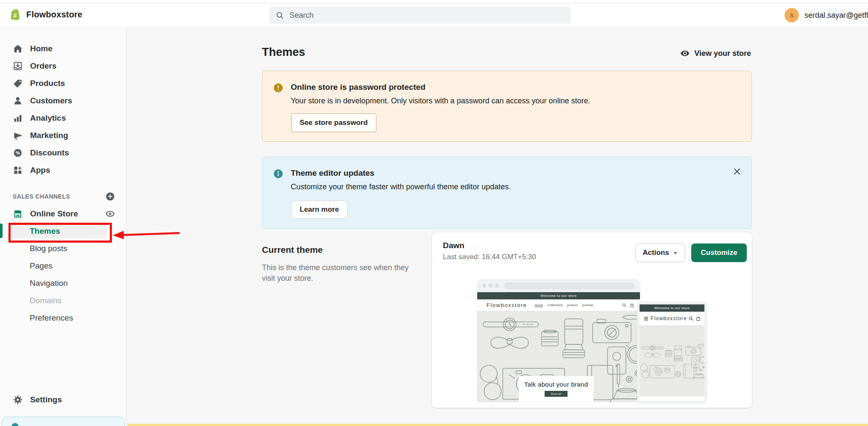 The height and width of the screenshot is (426, 868). Describe the element at coordinates (63, 266) in the screenshot. I see `sidebar-item-pages: Pages` at that location.